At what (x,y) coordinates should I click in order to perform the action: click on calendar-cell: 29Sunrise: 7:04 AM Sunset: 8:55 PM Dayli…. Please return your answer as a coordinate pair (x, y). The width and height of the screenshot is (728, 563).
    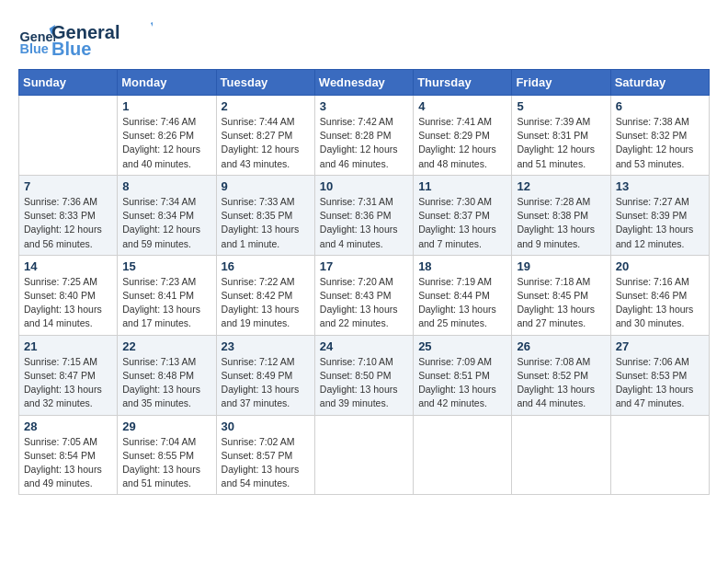
    Looking at the image, I should click on (167, 454).